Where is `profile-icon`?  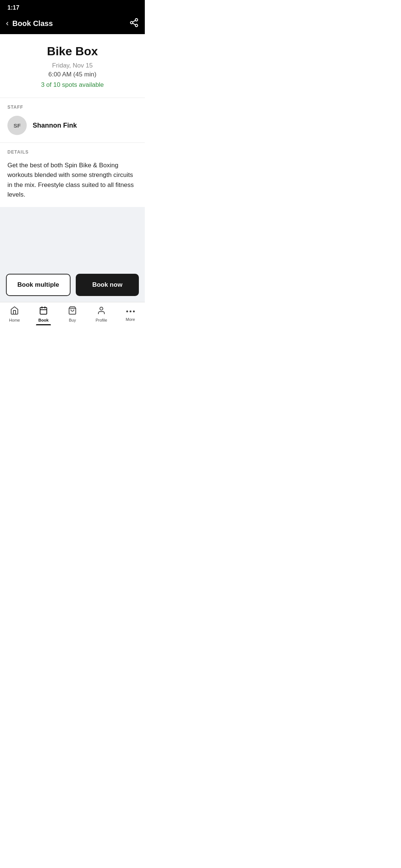 profile-icon is located at coordinates (101, 311).